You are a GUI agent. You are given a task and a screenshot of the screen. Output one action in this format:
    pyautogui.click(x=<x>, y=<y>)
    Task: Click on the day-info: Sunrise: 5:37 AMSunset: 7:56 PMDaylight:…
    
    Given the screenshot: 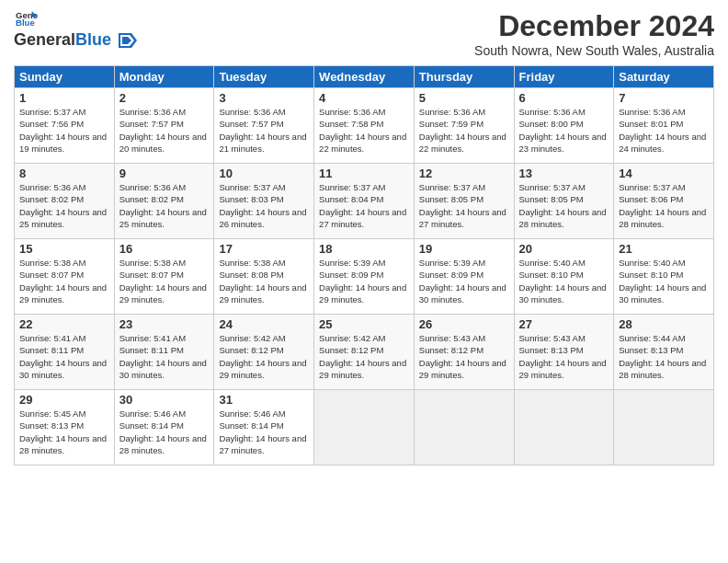 What is the action you would take?
    pyautogui.click(x=64, y=131)
    